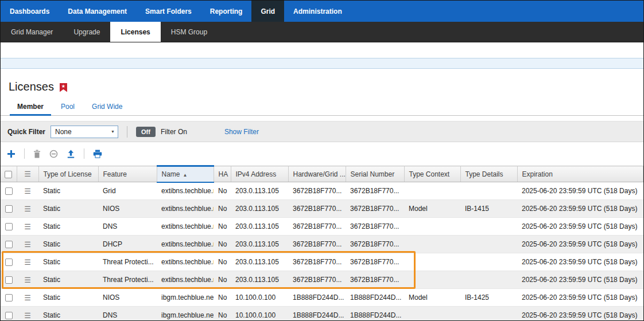 The width and height of the screenshot is (644, 321). What do you see at coordinates (98, 11) in the screenshot?
I see `topnav-item-data-management: Data Management` at bounding box center [98, 11].